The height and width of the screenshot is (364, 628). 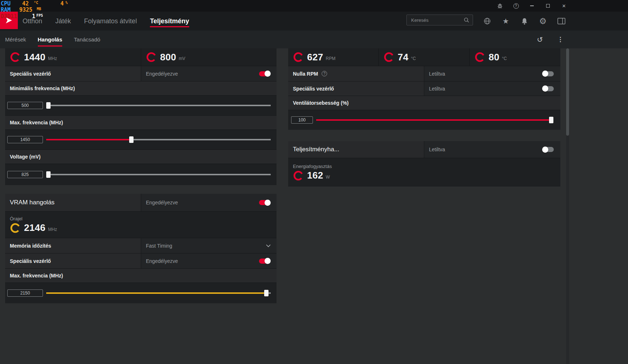 What do you see at coordinates (564, 6) in the screenshot?
I see `close-button: ✕` at bounding box center [564, 6].